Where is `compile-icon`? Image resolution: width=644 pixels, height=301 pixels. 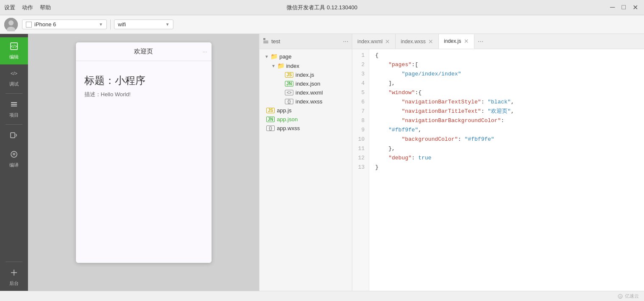
compile-icon is located at coordinates (14, 155).